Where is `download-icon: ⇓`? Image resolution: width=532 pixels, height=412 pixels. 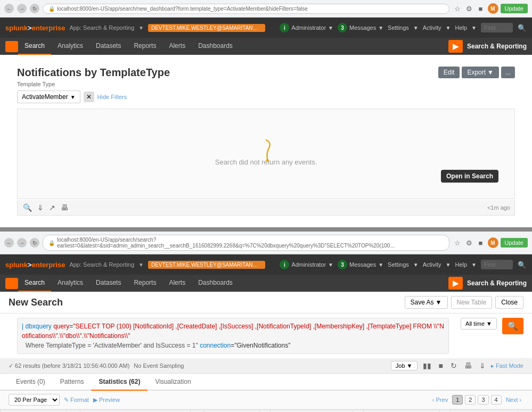 download-icon: ⇓ is located at coordinates (40, 208).